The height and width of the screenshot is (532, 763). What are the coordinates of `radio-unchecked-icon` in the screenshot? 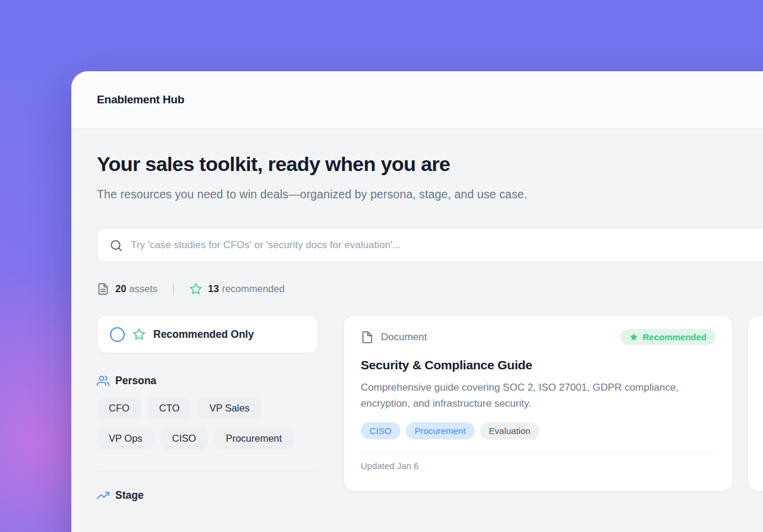 It's located at (118, 335).